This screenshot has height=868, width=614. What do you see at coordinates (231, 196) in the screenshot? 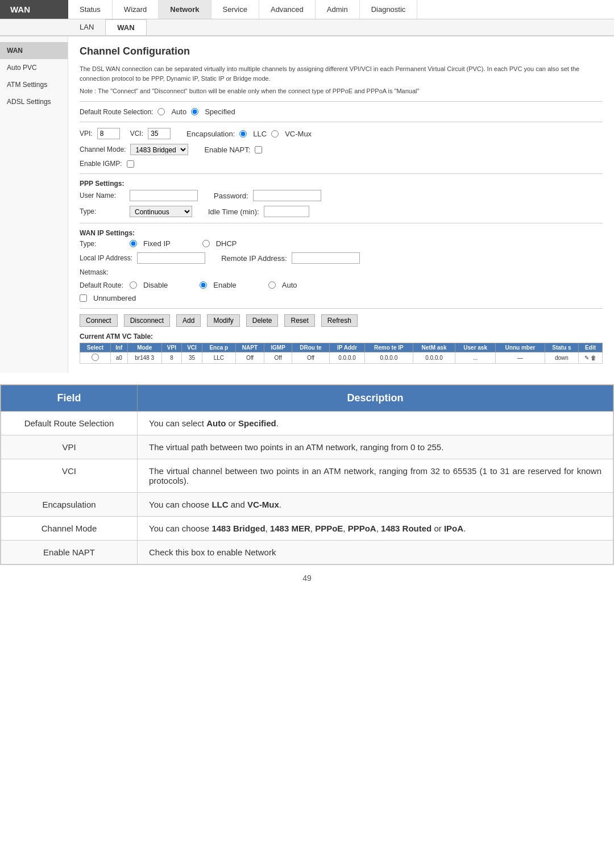
I see `password-label: Password:` at bounding box center [231, 196].